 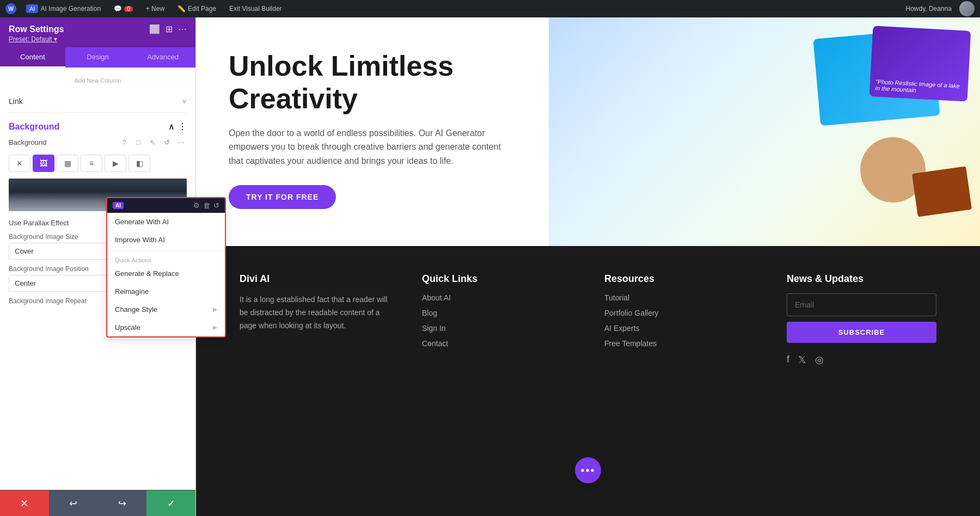 What do you see at coordinates (68, 163) in the screenshot?
I see `bg-type-gradient: ▦` at bounding box center [68, 163].